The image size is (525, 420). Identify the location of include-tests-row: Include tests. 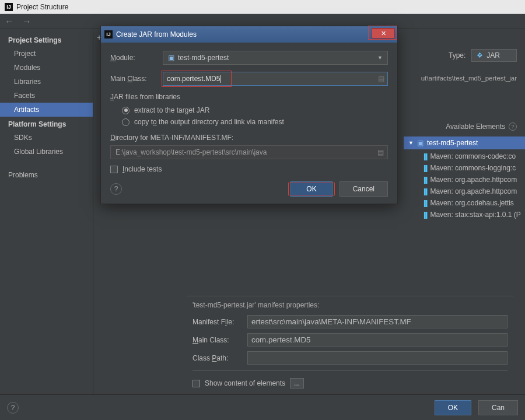
(249, 169).